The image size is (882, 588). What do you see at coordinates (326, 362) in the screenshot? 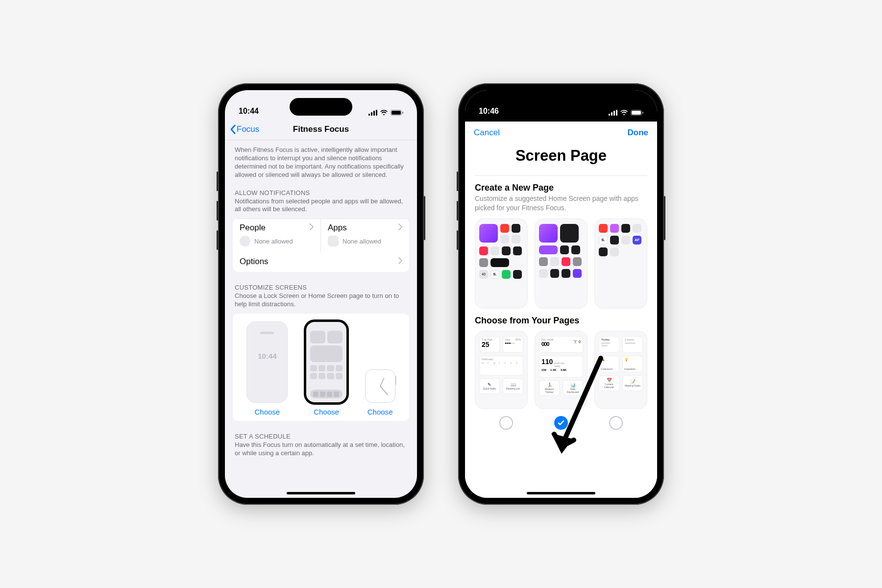
I see `home-screen-preview-icon` at bounding box center [326, 362].